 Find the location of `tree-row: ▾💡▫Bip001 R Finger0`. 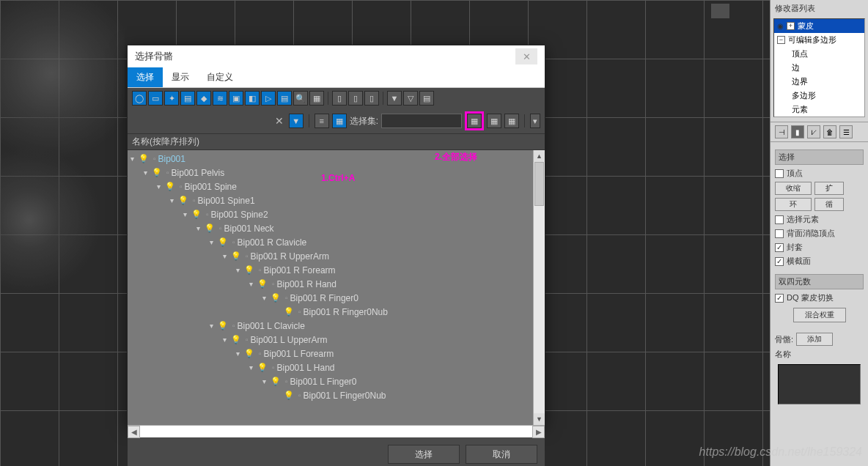

tree-row: ▾💡▫Bip001 R Finger0 is located at coordinates (330, 297).